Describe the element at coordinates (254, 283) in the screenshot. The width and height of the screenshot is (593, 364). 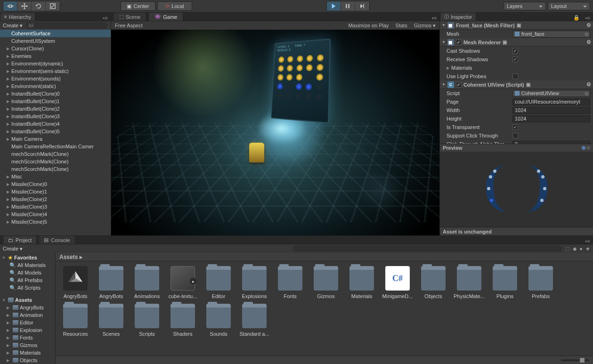
I see `asset-item: Explosions` at that location.